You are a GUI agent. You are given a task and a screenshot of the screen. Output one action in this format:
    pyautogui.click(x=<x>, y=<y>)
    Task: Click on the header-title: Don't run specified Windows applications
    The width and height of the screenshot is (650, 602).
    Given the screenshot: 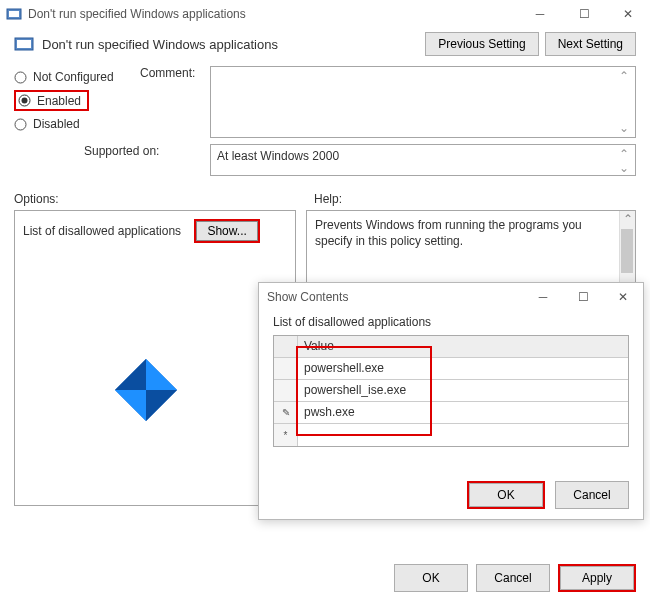 What is the action you would take?
    pyautogui.click(x=234, y=44)
    